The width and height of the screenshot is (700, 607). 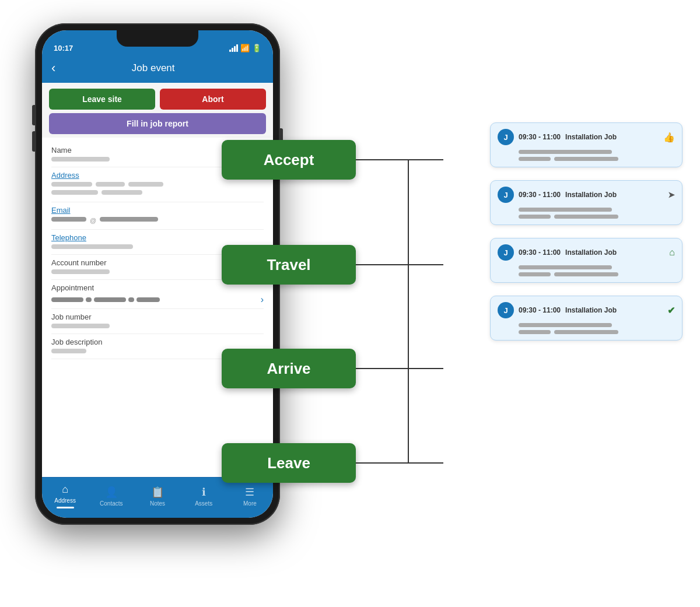 What do you see at coordinates (80, 272) in the screenshot?
I see `account-number-value` at bounding box center [80, 272].